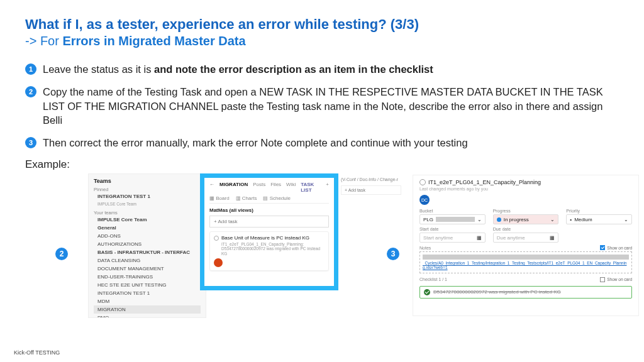 This screenshot has height=362, width=644. What do you see at coordinates (425, 248) in the screenshot?
I see `notes-label: Notes` at bounding box center [425, 248].